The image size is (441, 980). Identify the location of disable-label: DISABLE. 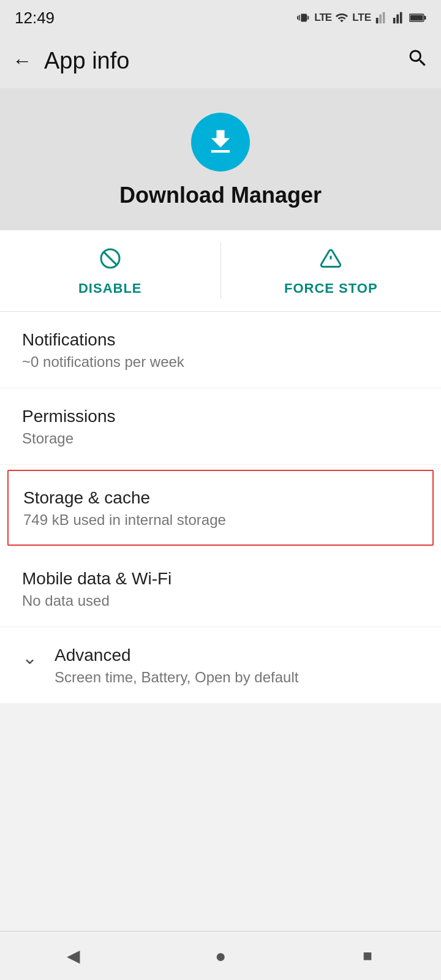
(110, 288).